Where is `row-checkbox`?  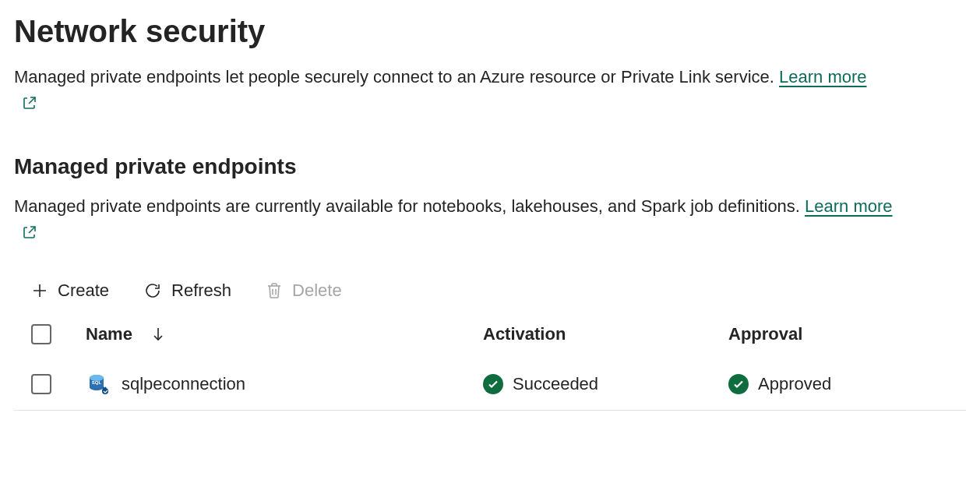
row-checkbox is located at coordinates (41, 384).